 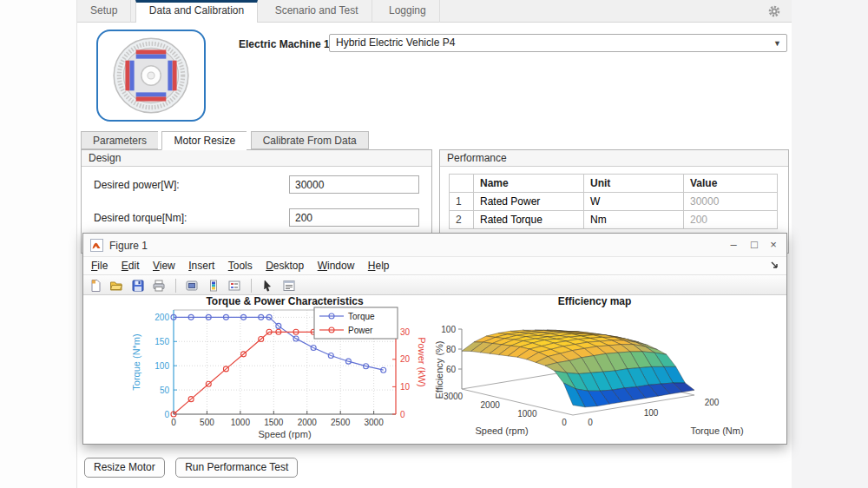 I want to click on col-unit: Unit, so click(x=634, y=184).